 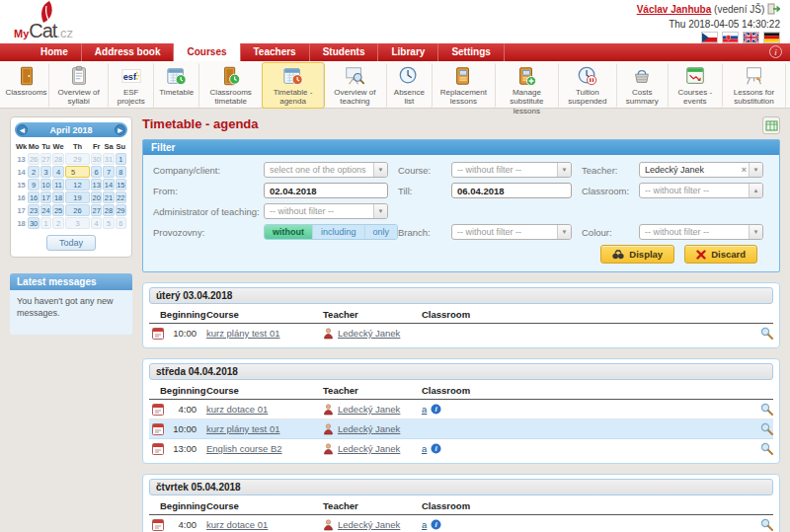 What do you see at coordinates (326, 190) in the screenshot?
I see `from-date-input` at bounding box center [326, 190].